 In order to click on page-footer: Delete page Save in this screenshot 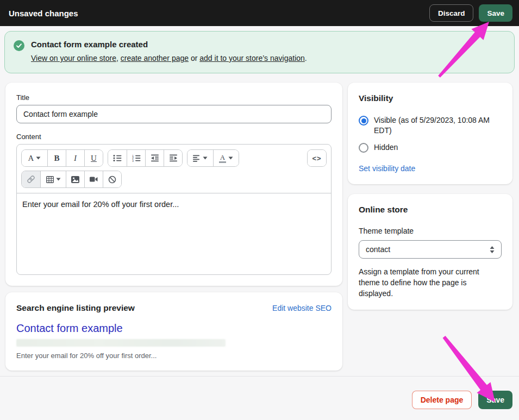, I will do `click(260, 396)`.